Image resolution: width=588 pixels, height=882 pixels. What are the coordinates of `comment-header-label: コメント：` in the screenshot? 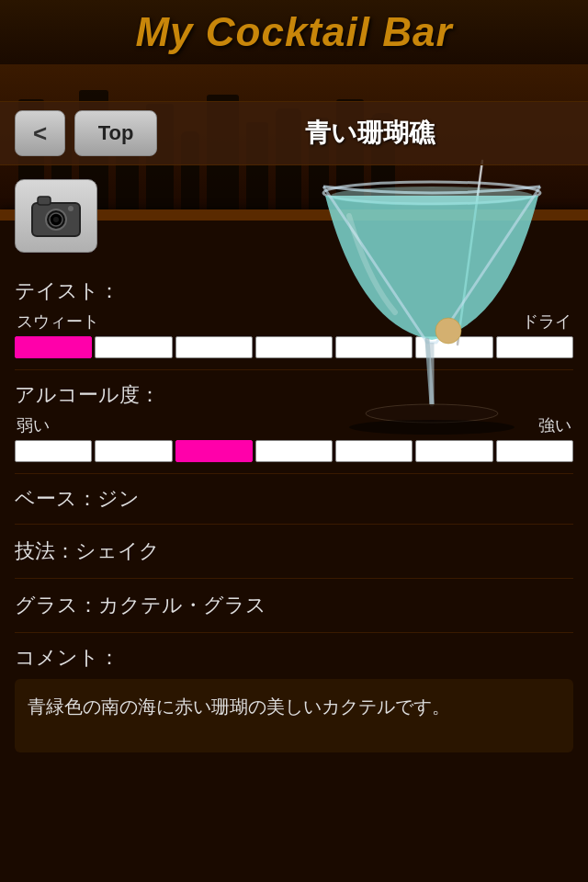 It's located at (294, 658).